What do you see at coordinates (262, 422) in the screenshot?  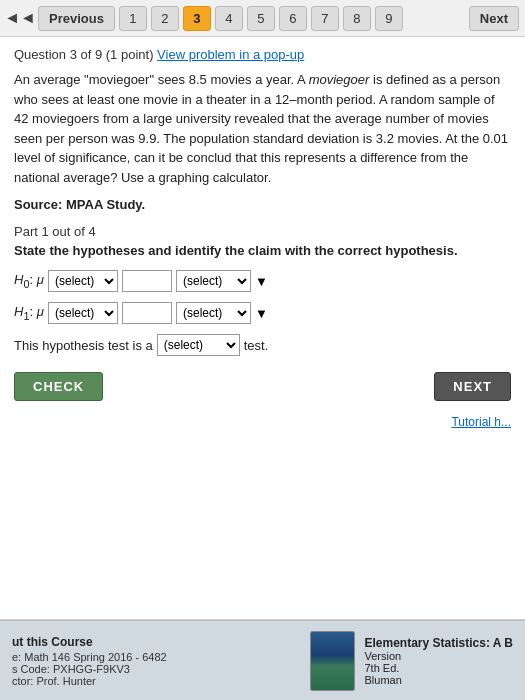 I see `tutorial-link: Tutorial h...` at bounding box center [262, 422].